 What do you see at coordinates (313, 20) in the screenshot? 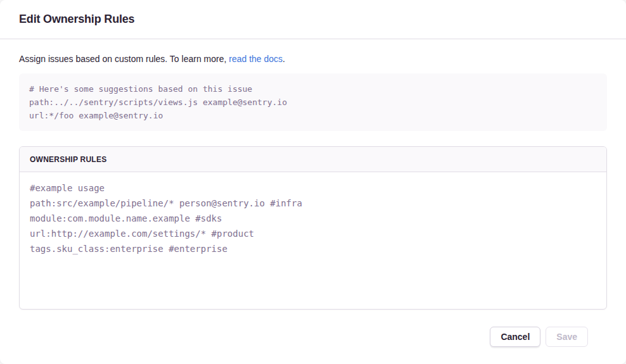
I see `modal-header: Edit Ownership Rules` at bounding box center [313, 20].